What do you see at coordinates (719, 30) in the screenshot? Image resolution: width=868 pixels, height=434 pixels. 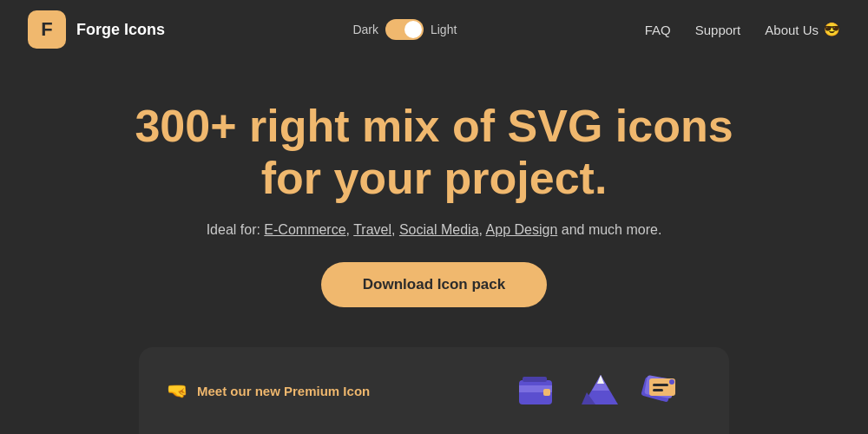 I see `nav-support: Support` at bounding box center [719, 30].